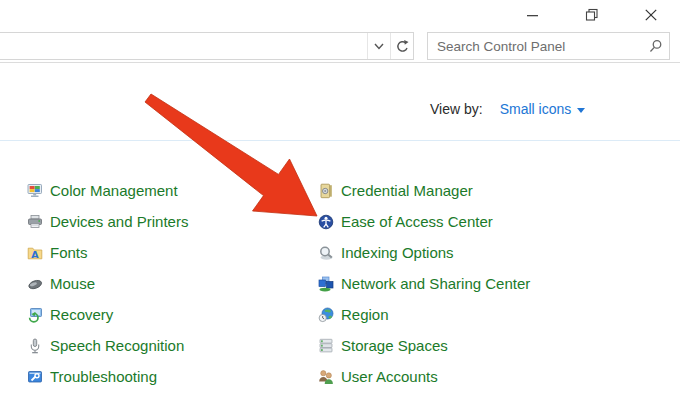  I want to click on view-by-label: View by:, so click(456, 109).